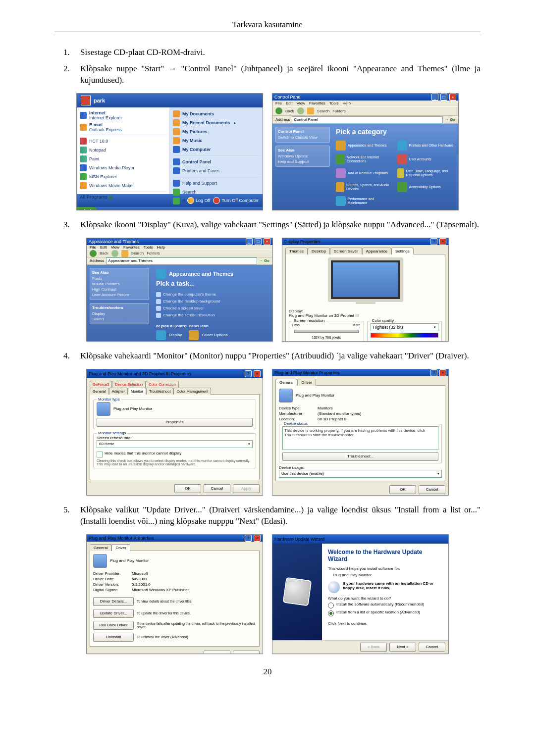 This screenshot has width=535, height=756. I want to click on tab-monitor: Monitor, so click(137, 391).